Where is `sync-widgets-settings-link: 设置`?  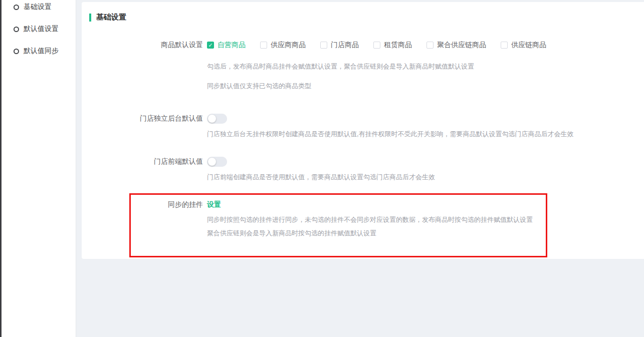
sync-widgets-settings-link: 设置 is located at coordinates (214, 205).